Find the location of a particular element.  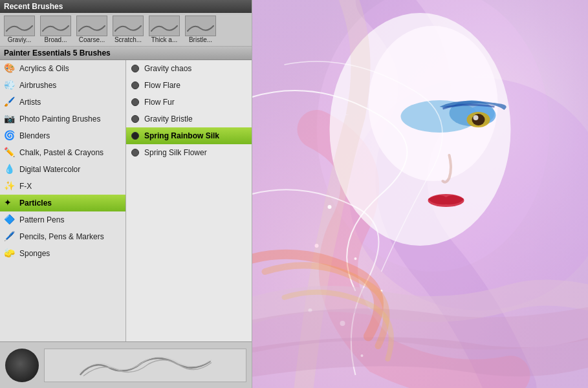

category-item-artists: 🖌️ Artists is located at coordinates (63, 102).